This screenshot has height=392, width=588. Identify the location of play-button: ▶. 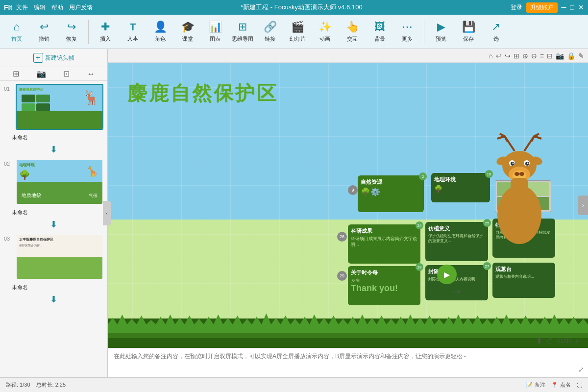
(447, 274).